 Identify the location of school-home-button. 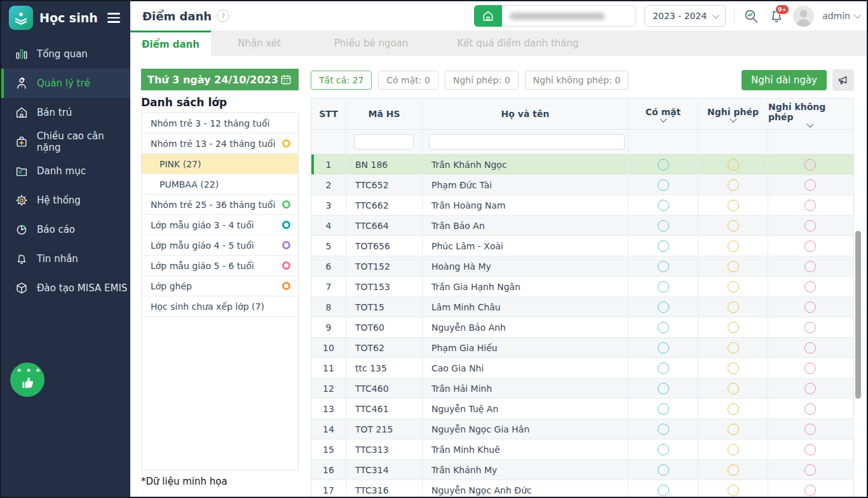
(488, 16).